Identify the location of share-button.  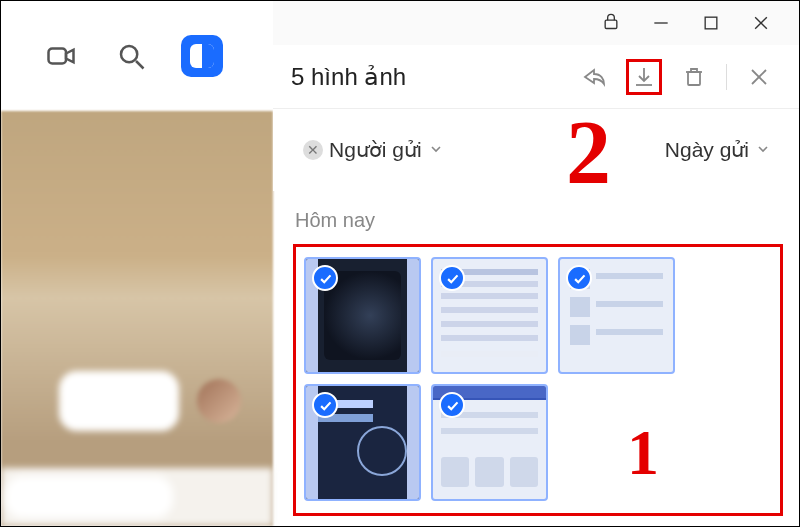
(594, 77).